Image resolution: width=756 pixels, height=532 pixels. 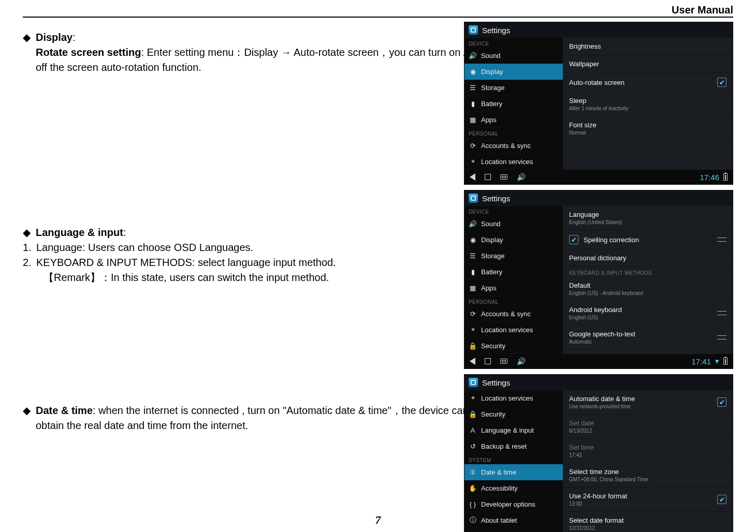 I want to click on sidebar-item-backup: ↺Backup & reset, so click(x=514, y=446).